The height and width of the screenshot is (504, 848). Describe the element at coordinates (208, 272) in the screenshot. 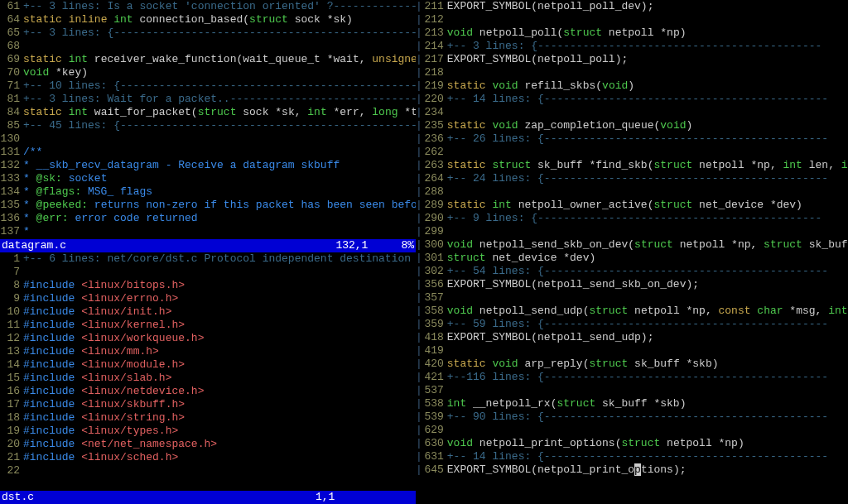

I see `code-line: 7` at that location.